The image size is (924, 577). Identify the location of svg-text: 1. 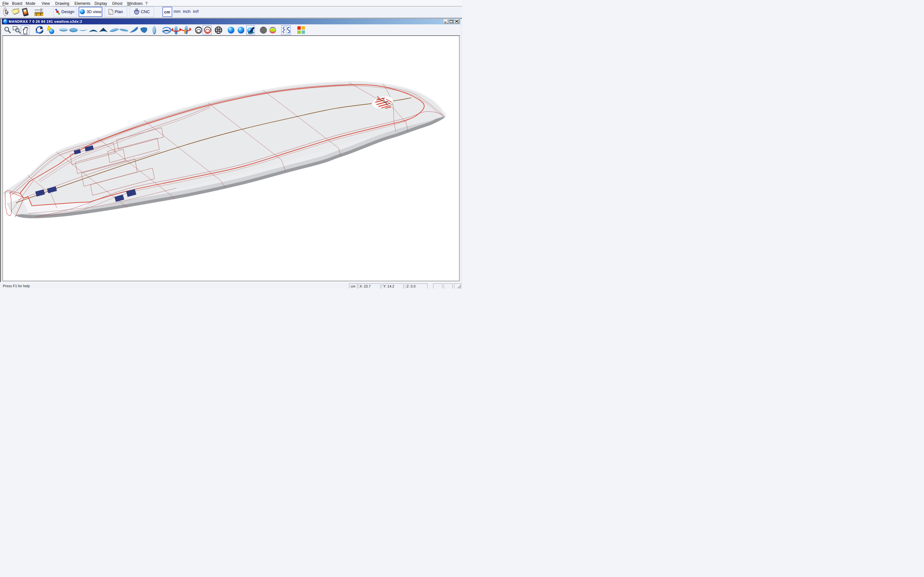
(36, 15).